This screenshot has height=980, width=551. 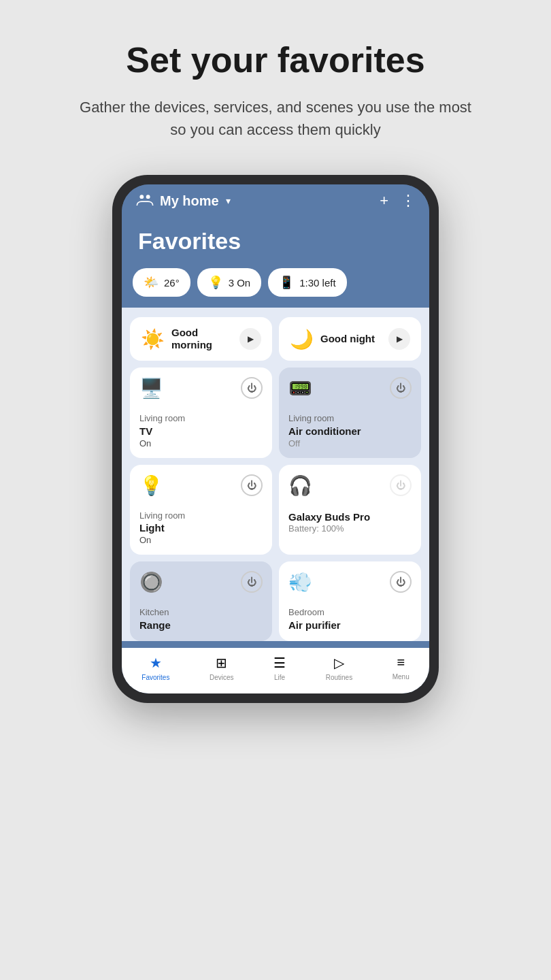 I want to click on morning-text: Good morning, so click(x=202, y=339).